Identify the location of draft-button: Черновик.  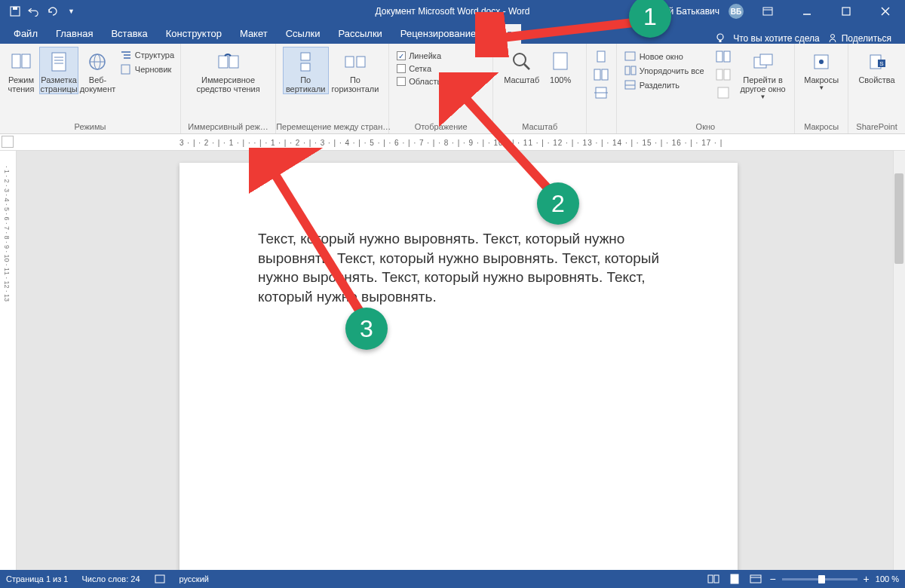
(147, 69).